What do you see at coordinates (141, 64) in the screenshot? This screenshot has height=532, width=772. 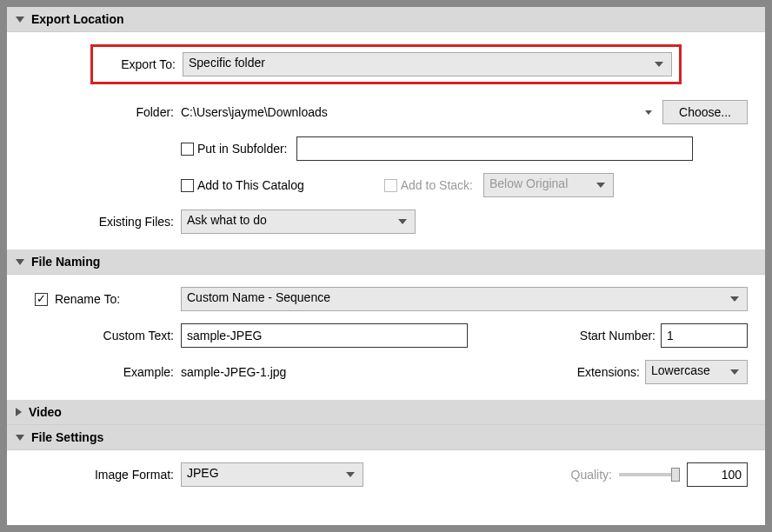 I see `export-to-label: Export To:` at bounding box center [141, 64].